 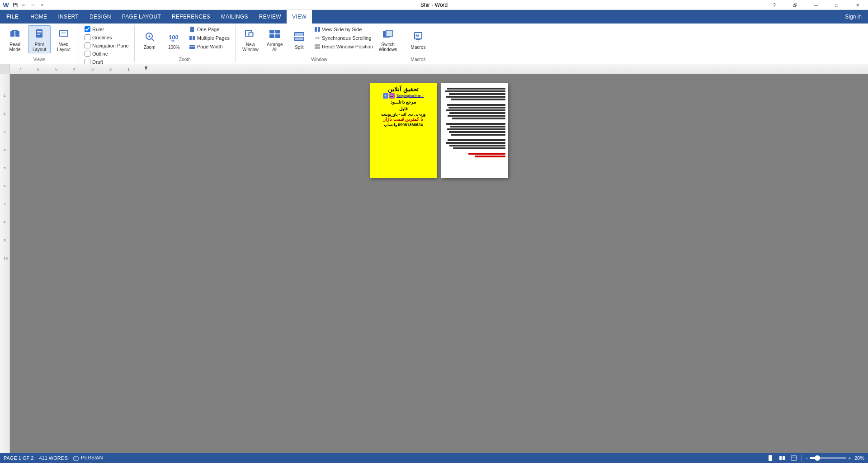 I want to click on redo-button: ↪, so click(x=33, y=5).